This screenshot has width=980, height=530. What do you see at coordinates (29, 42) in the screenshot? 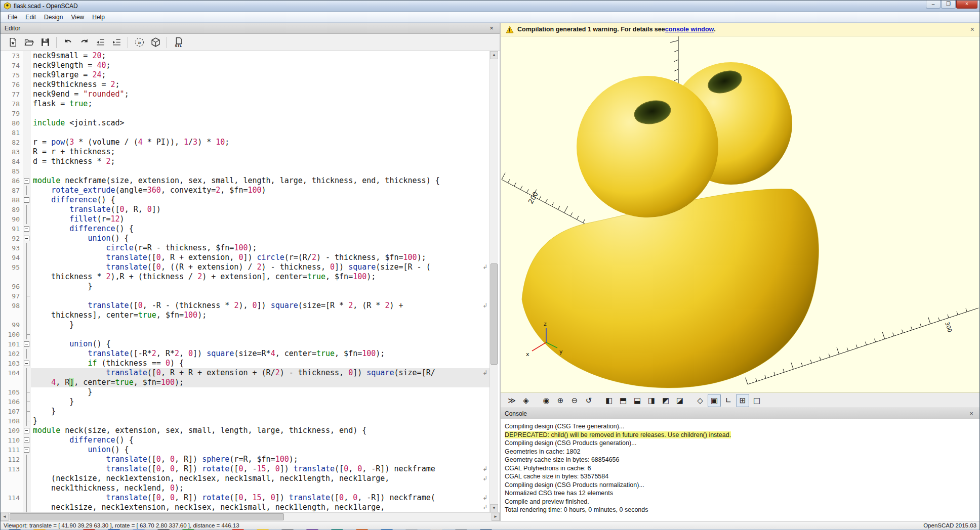
I see `open-file-button` at bounding box center [29, 42].